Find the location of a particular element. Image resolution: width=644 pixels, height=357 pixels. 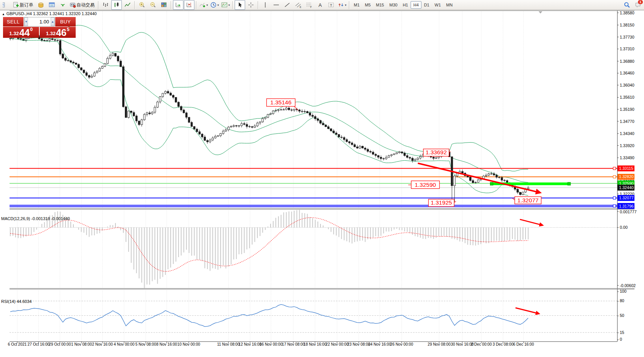

toolbar-auto-trading-label: 自动交易 is located at coordinates (86, 5).